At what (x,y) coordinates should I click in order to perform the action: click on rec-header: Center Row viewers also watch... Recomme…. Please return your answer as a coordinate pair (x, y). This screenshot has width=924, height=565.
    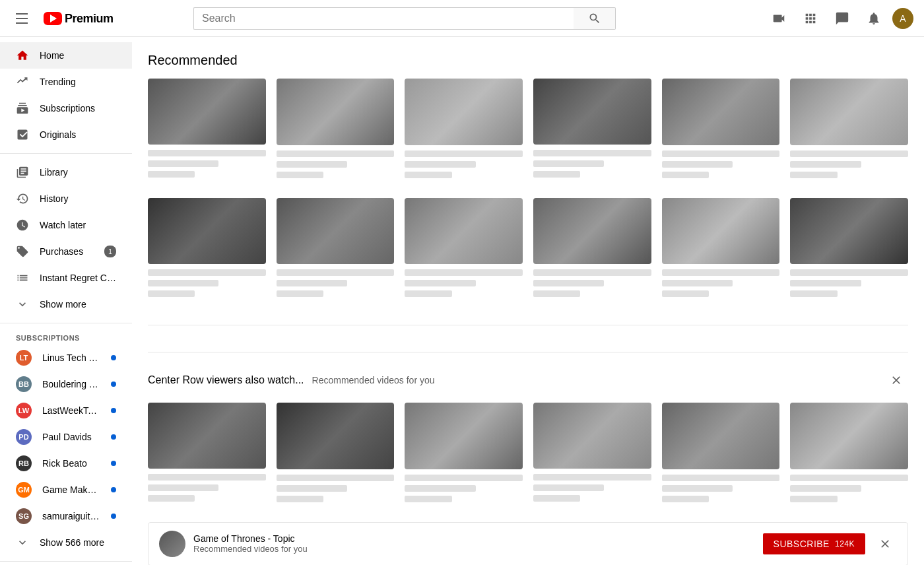
    Looking at the image, I should click on (528, 380).